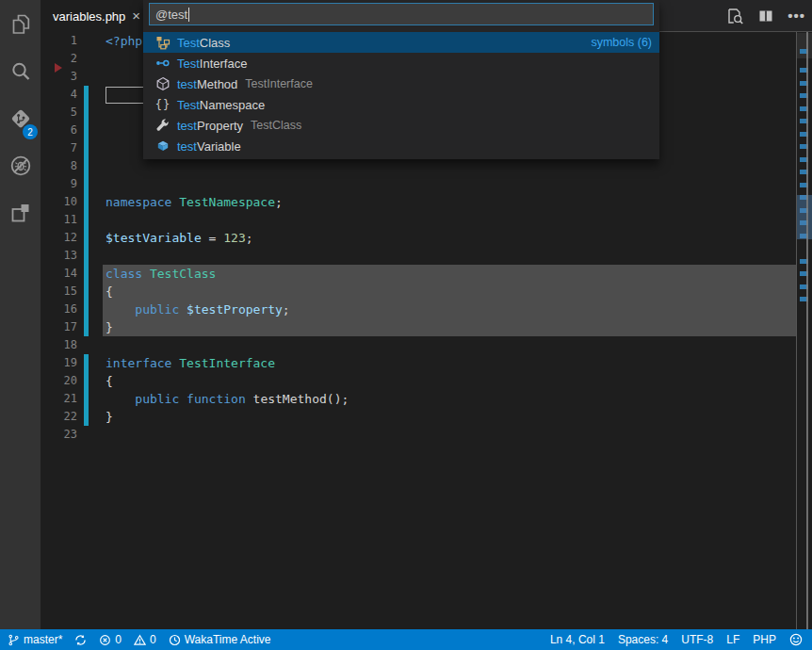  I want to click on split-editor-icon, so click(766, 16).